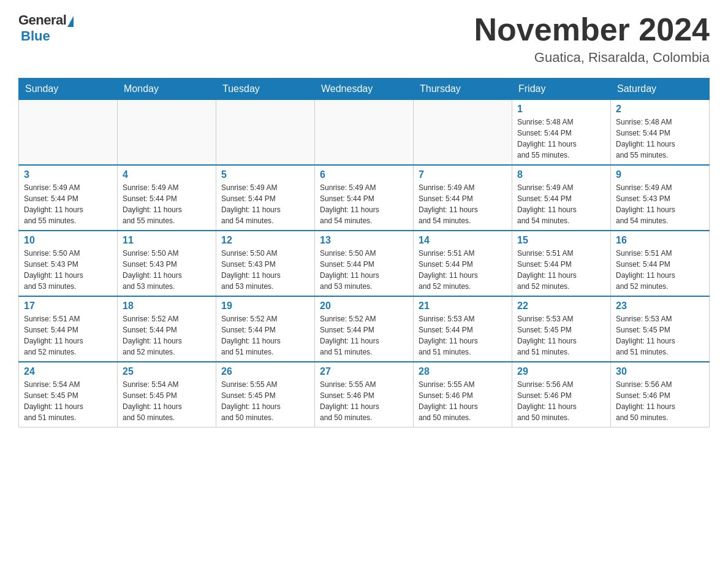 This screenshot has height=563, width=728. Describe the element at coordinates (69, 197) in the screenshot. I see `table-row: 3Sunrise: 5:49 AMSunset: 5:44 PMDaylight…` at that location.